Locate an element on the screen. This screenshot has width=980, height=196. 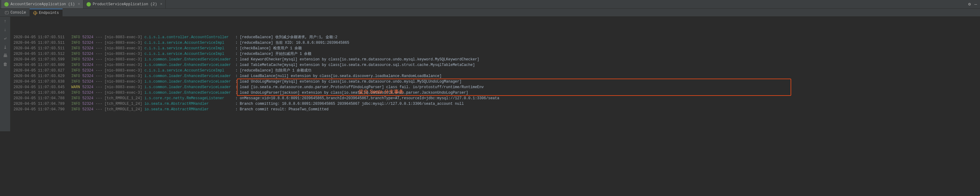
log-row: 2020-04-05 11:07:03.638 INFO 52324 --- [… is located at coordinates (497, 81).